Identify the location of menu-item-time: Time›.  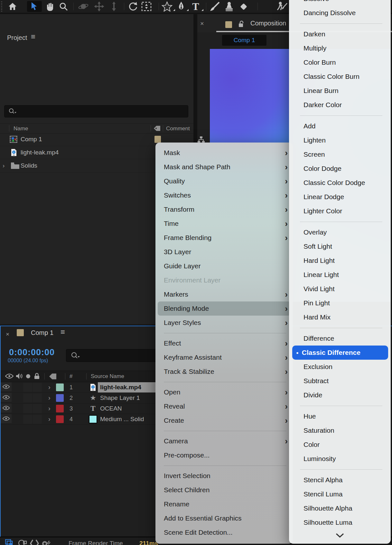
(224, 224).